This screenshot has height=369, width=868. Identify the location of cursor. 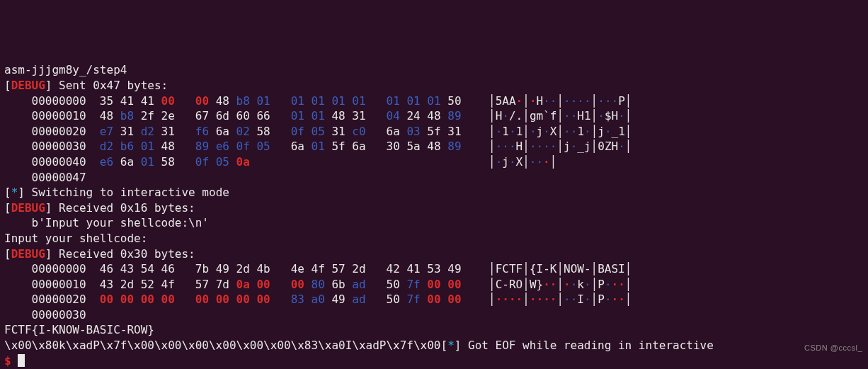
(21, 361).